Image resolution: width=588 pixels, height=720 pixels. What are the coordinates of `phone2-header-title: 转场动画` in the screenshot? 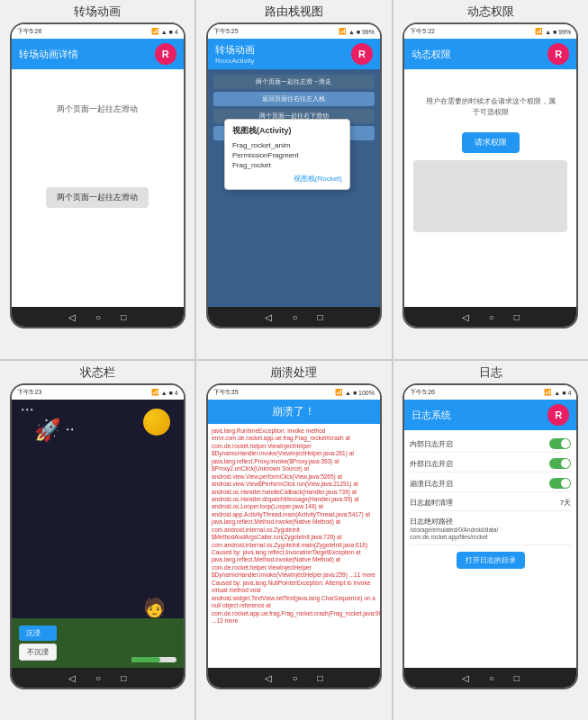 It's located at (235, 50).